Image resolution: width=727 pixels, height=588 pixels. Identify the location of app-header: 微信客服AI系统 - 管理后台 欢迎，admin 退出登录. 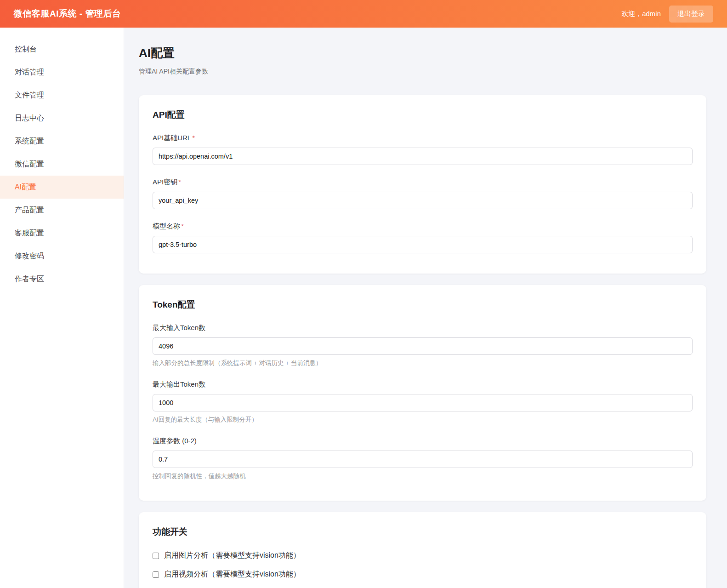
(364, 14).